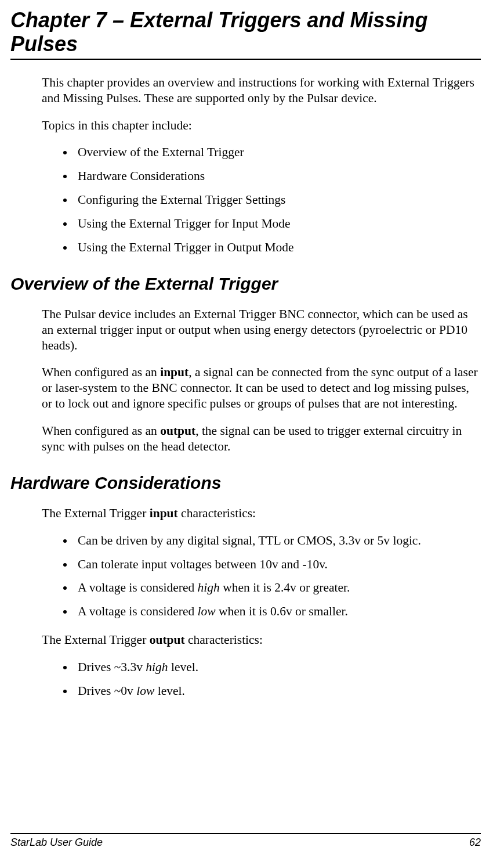 This screenshot has height=858, width=504. Describe the element at coordinates (277, 587) in the screenshot. I see `list-item: A voltage is considered high when it is …` at that location.